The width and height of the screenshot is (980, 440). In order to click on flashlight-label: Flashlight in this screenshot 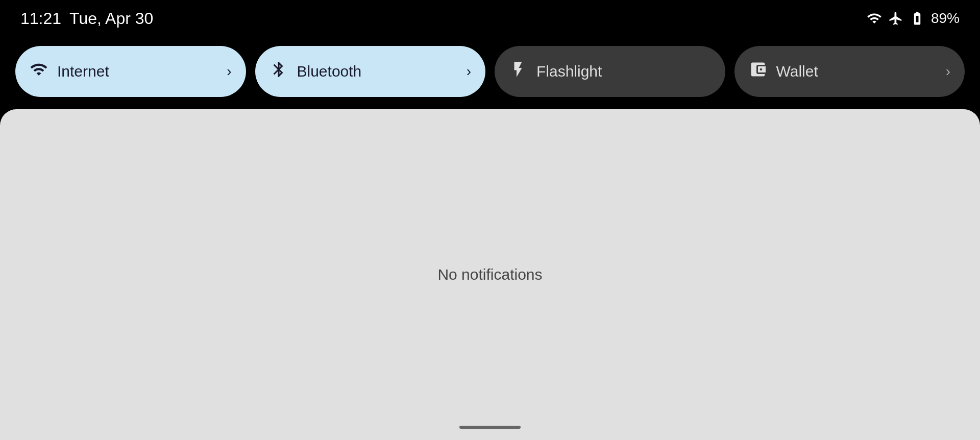, I will do `click(624, 71)`.